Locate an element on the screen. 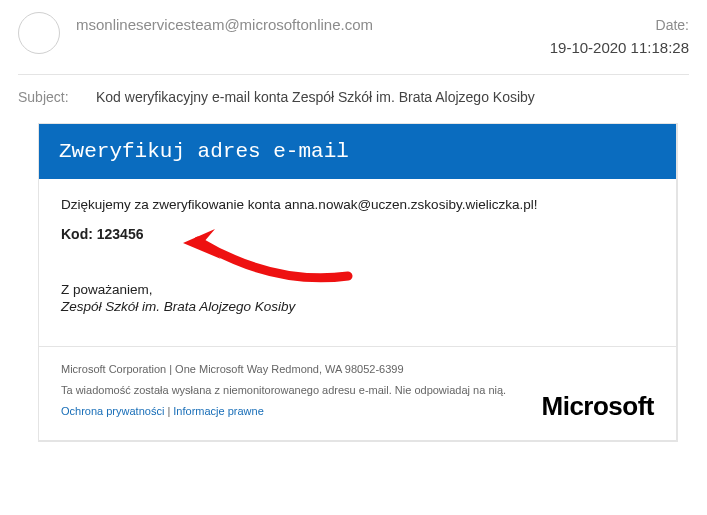 The image size is (707, 515). footer-corp: Microsoft Corporation | One Microsoft Wa… is located at coordinates (284, 370).